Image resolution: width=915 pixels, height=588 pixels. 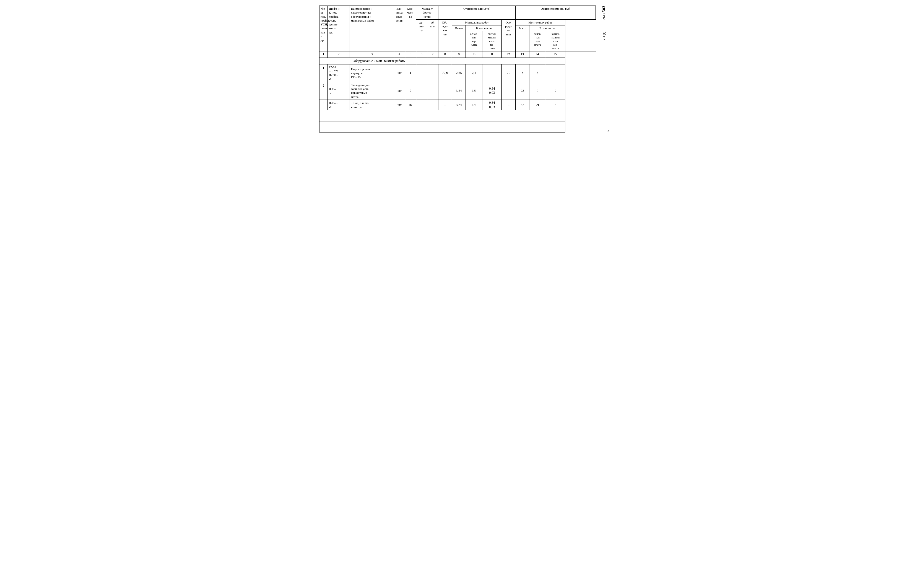 I want to click on side-label-minus95: -95, so click(x=608, y=132).